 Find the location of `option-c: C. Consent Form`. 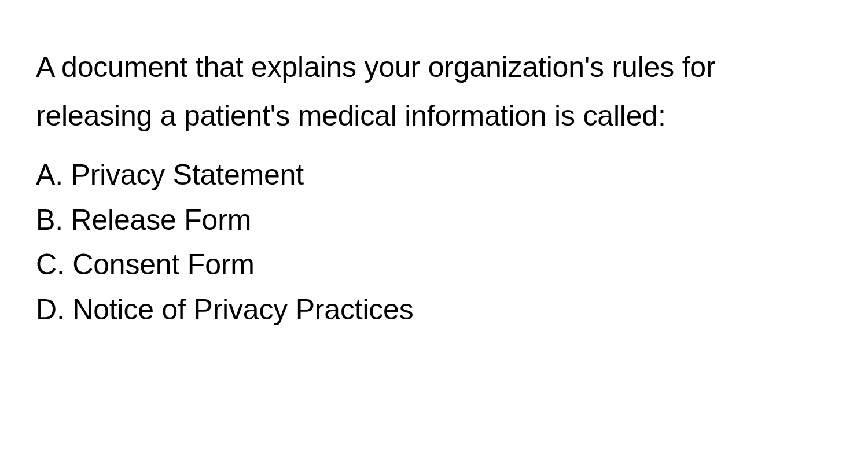

option-c: C. Consent Form is located at coordinates (434, 265).